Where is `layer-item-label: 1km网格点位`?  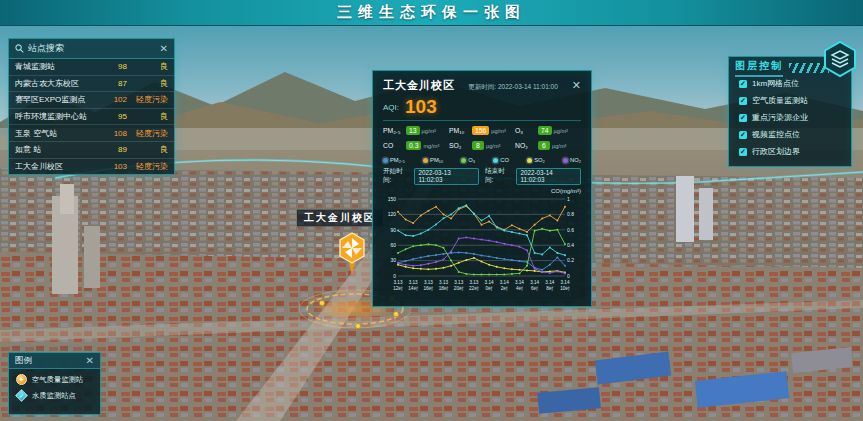
layer-item-label: 1km网格点位 is located at coordinates (776, 84).